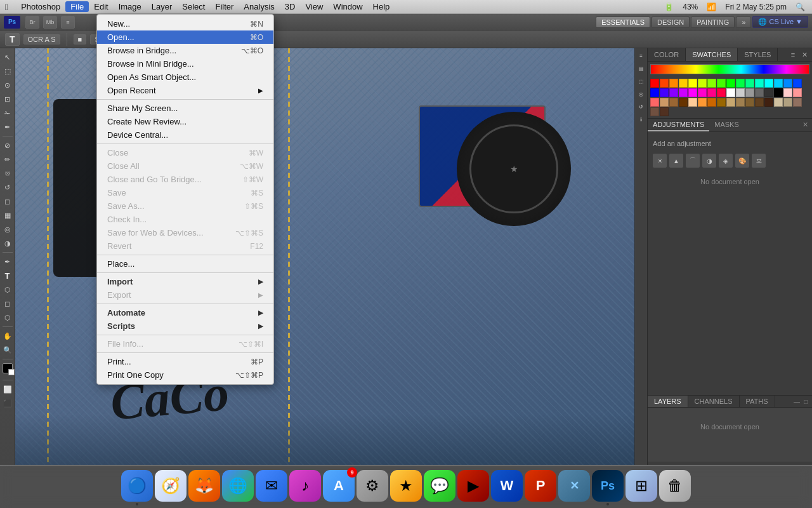  What do you see at coordinates (339, 488) in the screenshot?
I see `dock-item-appstore: A9` at bounding box center [339, 488].